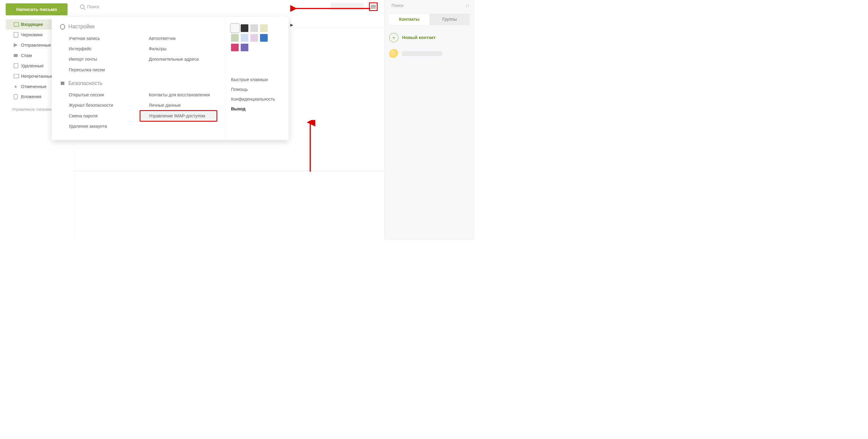 The image size is (868, 439). I want to click on lock-icon, so click(63, 83).